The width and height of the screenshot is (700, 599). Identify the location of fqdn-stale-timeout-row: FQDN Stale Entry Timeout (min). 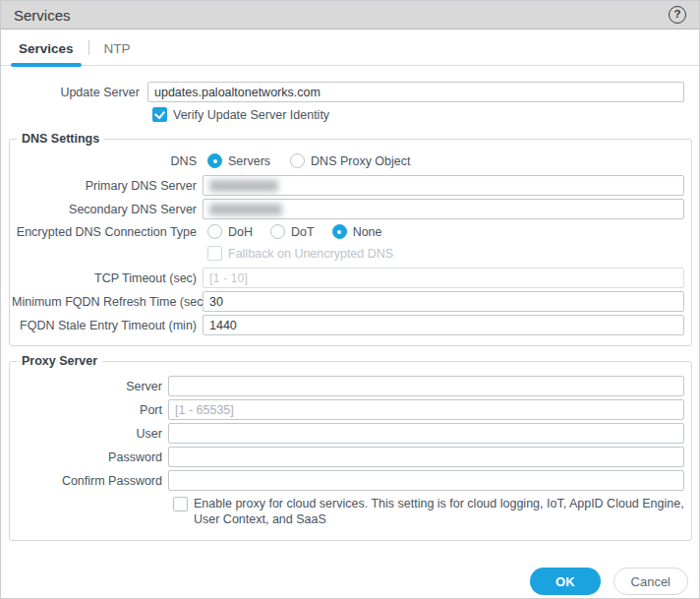
(348, 325).